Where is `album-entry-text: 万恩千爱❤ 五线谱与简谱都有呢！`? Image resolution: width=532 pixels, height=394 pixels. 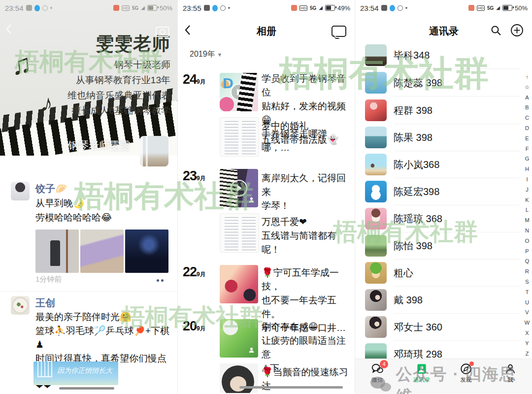
album-entry-text: 万恩千爱❤ 五线谱与简谱都有呢！ is located at coordinates (307, 236).